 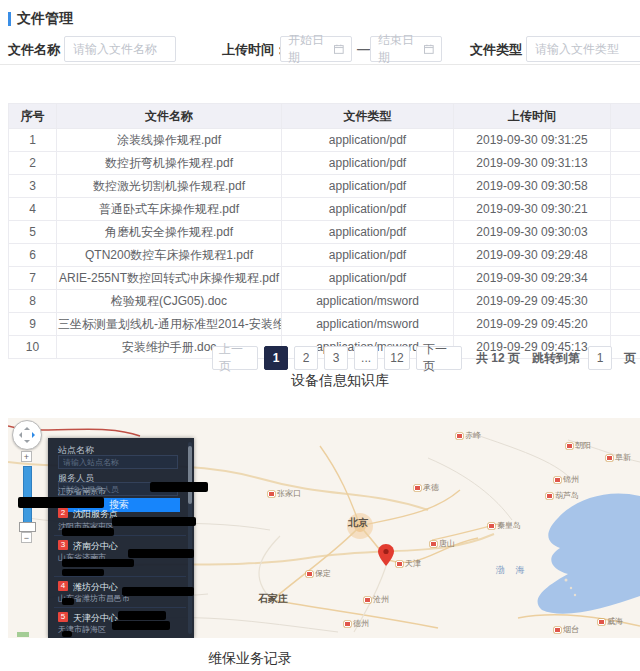 I want to click on map-city-label: 德州, so click(x=356, y=624).